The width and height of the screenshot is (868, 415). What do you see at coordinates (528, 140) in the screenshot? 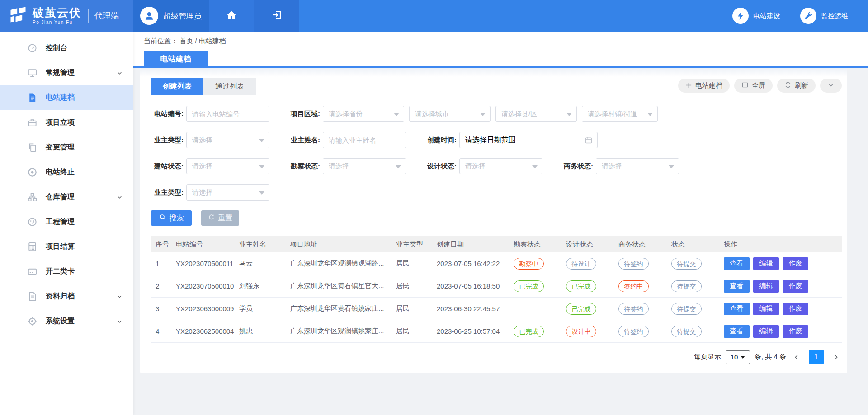
I see `date-range-input: 请选择日期范围` at bounding box center [528, 140].